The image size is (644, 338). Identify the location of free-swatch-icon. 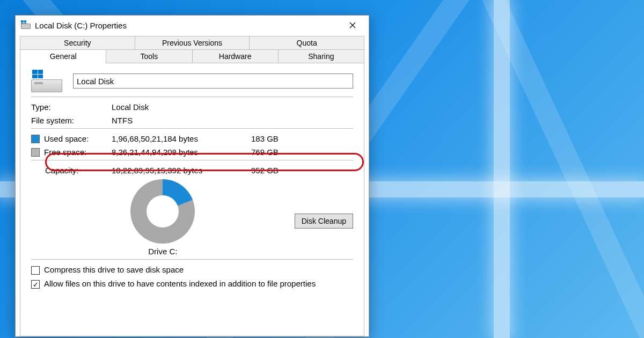
(35, 152).